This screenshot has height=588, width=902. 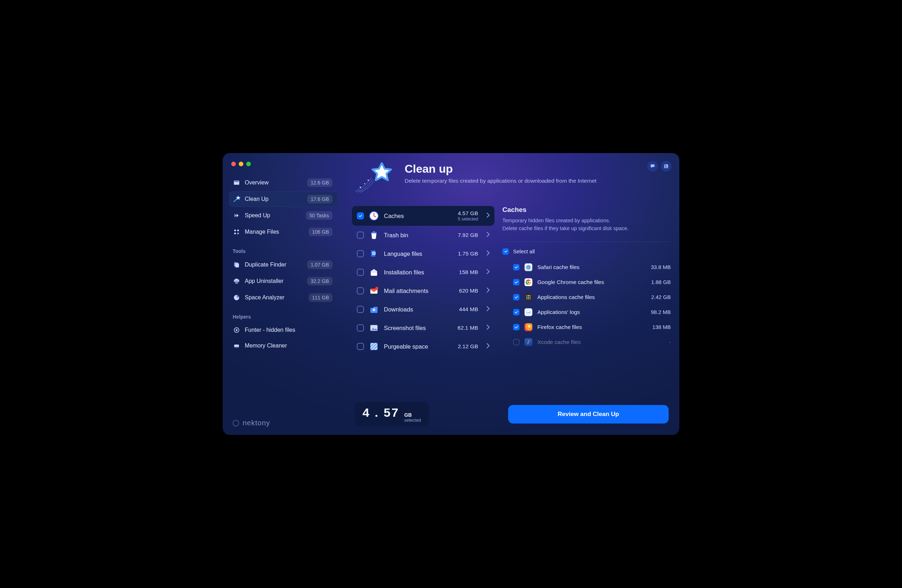 What do you see at coordinates (468, 254) in the screenshot?
I see `category-size: 1.75 GB` at bounding box center [468, 254].